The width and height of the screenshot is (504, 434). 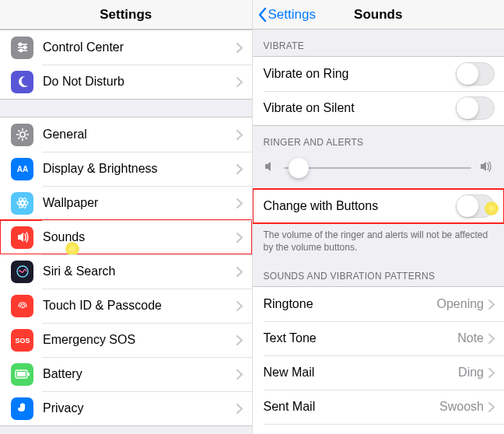 What do you see at coordinates (22, 272) in the screenshot?
I see `siri-icon` at bounding box center [22, 272].